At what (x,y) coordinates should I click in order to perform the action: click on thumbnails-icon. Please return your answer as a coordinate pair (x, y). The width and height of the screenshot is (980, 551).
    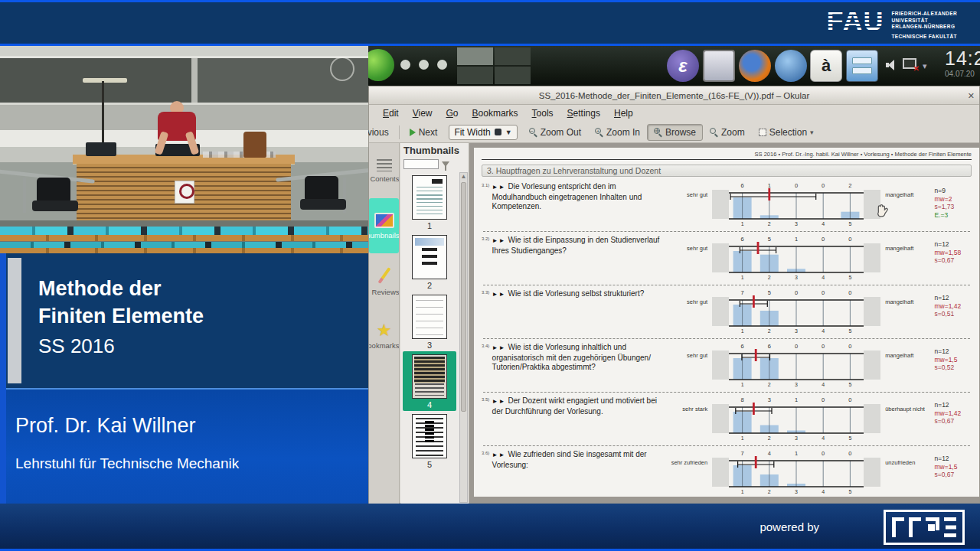
    Looking at the image, I should click on (384, 220).